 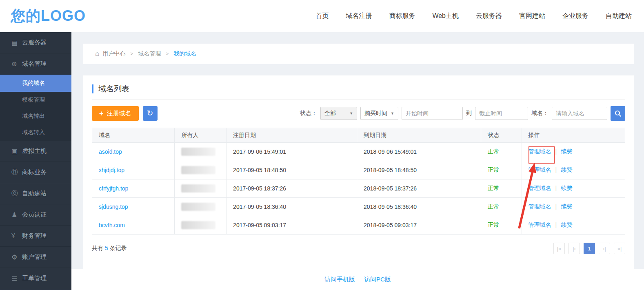 I want to click on sidebar-subitem-my-domains: 我的域名, so click(x=36, y=83).